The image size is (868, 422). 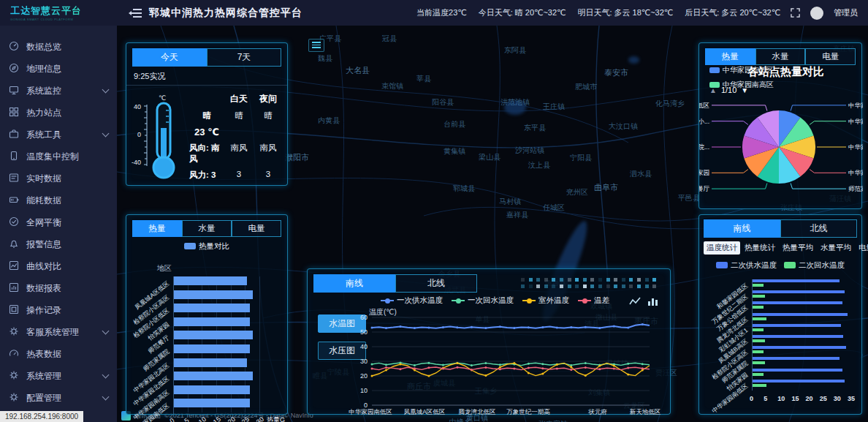 What do you see at coordinates (751, 399) in the screenshot?
I see `x-axis-tick: 0` at bounding box center [751, 399].